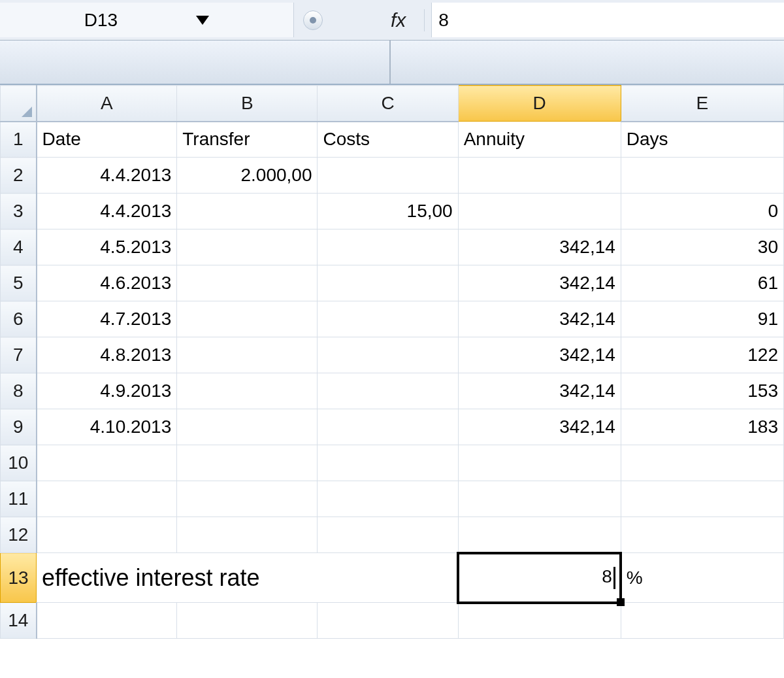 The width and height of the screenshot is (784, 678). Describe the element at coordinates (388, 103) in the screenshot. I see `col-header-C: C` at that location.